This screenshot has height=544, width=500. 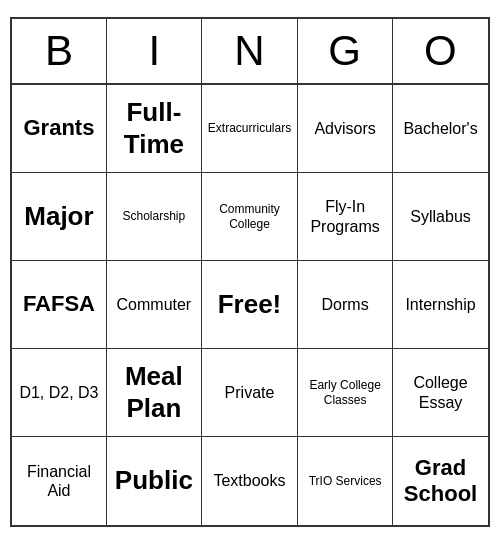 What do you see at coordinates (250, 216) in the screenshot?
I see `cell-text: Community College` at bounding box center [250, 216].